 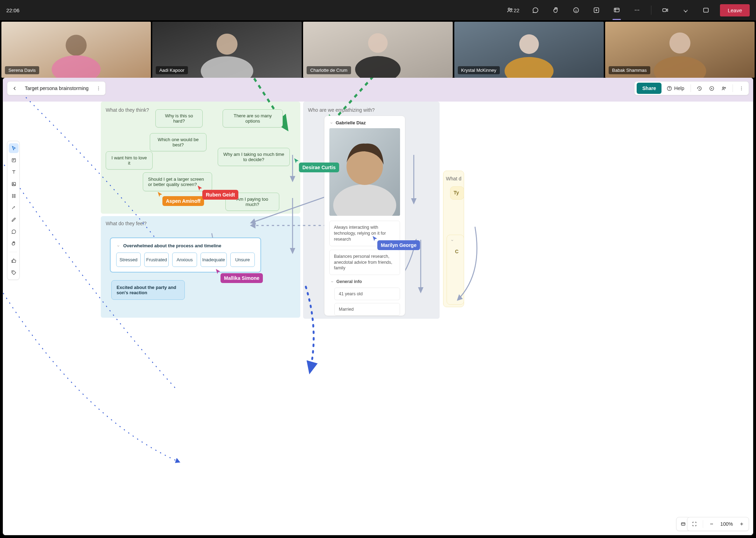 I want to click on persona-general-label: General info, so click(x=349, y=282).